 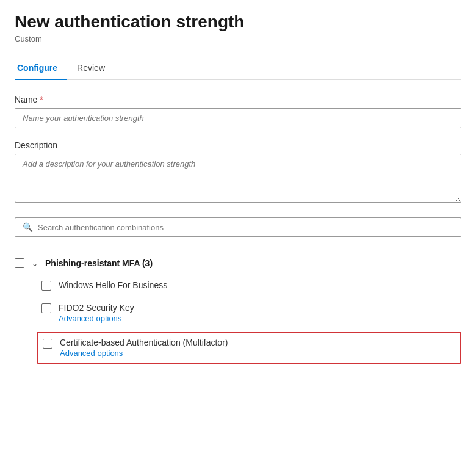 What do you see at coordinates (48, 344) in the screenshot?
I see `cba-multi-checkbox` at bounding box center [48, 344].